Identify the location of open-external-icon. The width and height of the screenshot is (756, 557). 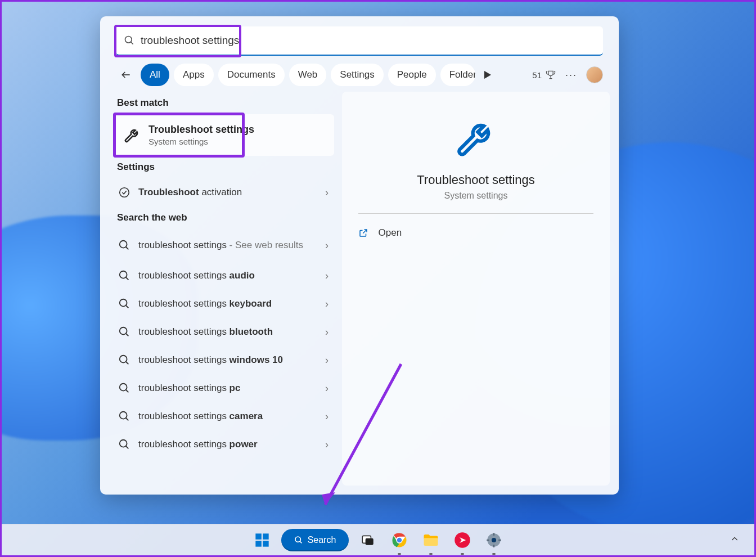
(363, 233).